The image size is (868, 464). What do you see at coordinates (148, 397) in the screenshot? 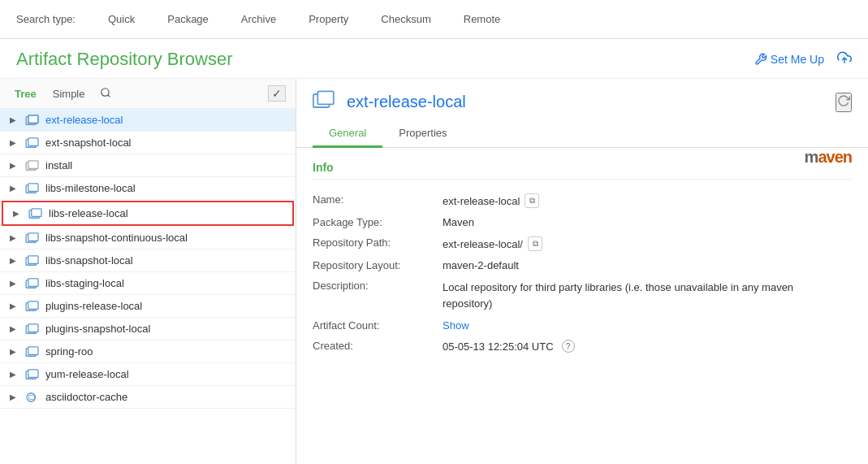
I see `sidebar-item-asciidoctor-cache: ▶ asciidoctor-cache` at bounding box center [148, 397].